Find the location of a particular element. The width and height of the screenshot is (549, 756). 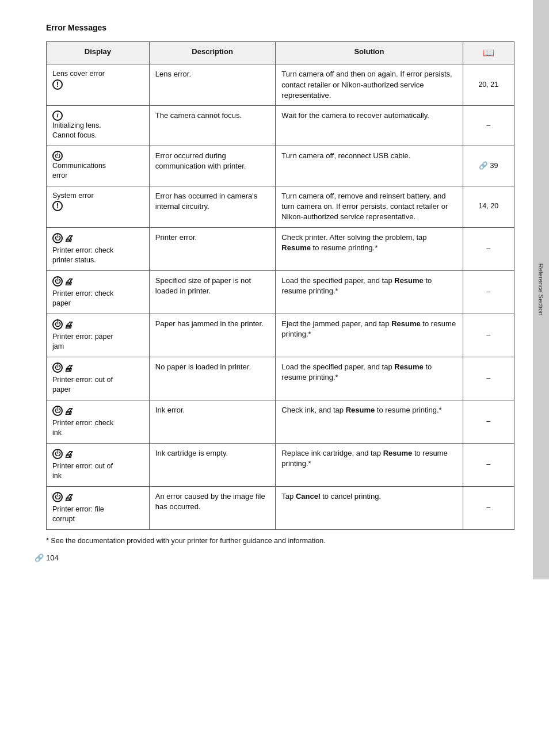

printer-sym-4: 🖨 is located at coordinates (68, 368).